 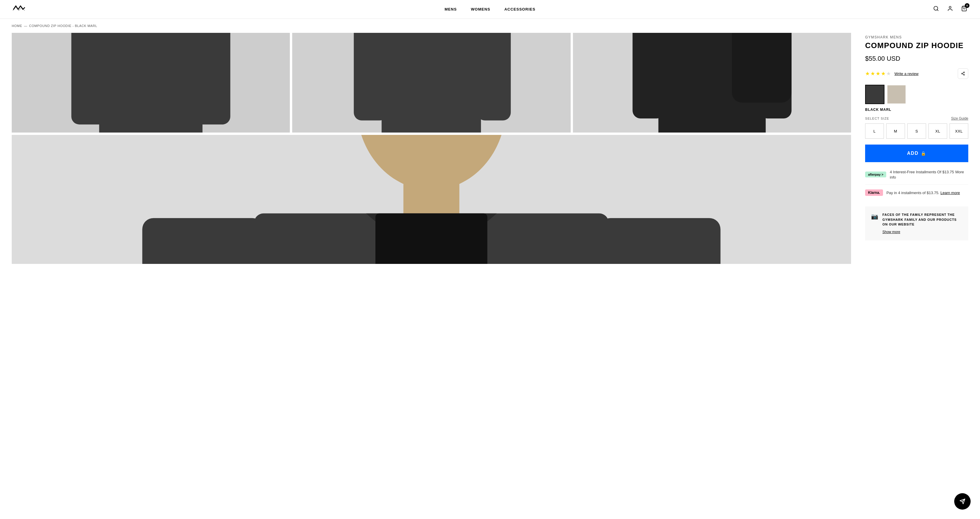 What do you see at coordinates (917, 177) in the screenshot?
I see `afterpay-option: afterpay > 4 Interest-Free Installments …` at bounding box center [917, 177].